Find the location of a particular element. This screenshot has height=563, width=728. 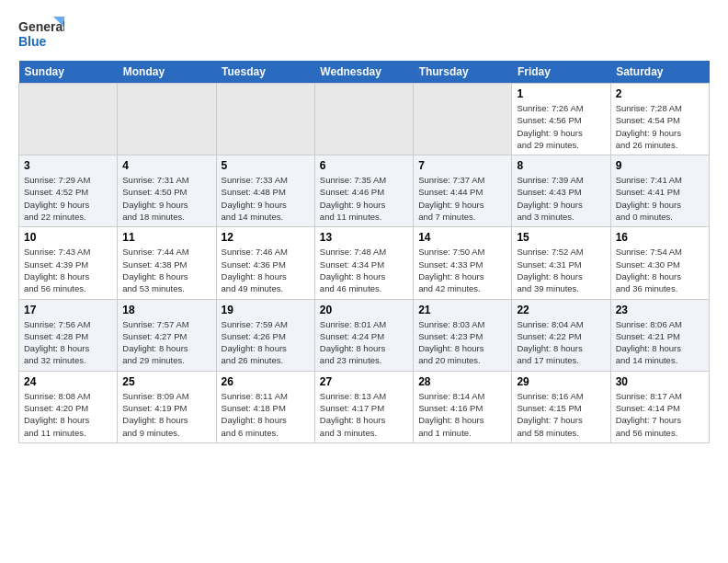

day-number: 29 is located at coordinates (561, 382).